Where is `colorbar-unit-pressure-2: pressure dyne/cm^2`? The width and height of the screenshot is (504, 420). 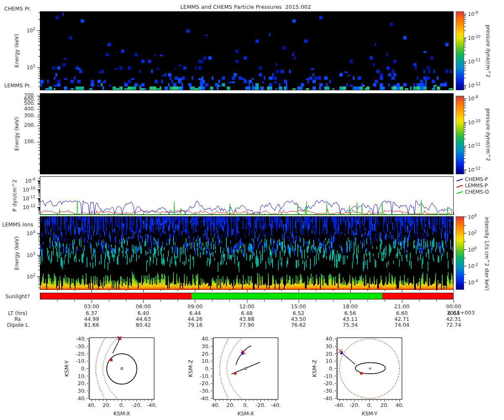
colorbar-unit-pressure-2: pressure dyne/cm^2 is located at coordinates (488, 135).